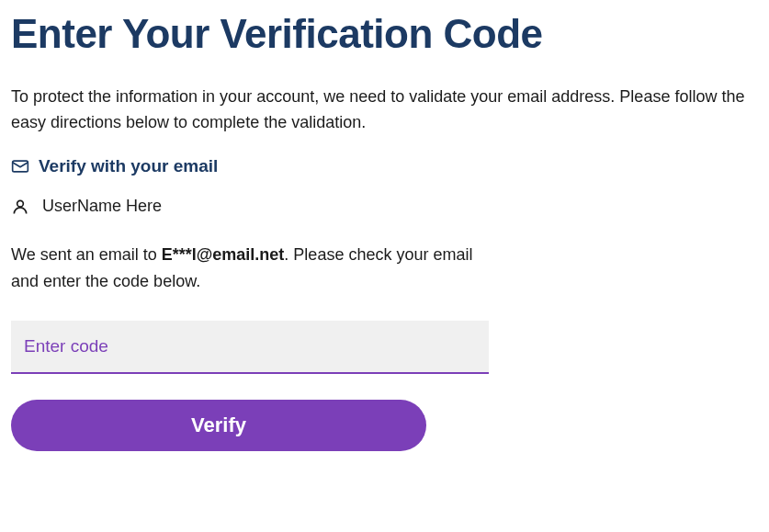 Image resolution: width=769 pixels, height=532 pixels. I want to click on user-row: UserName Here, so click(384, 206).